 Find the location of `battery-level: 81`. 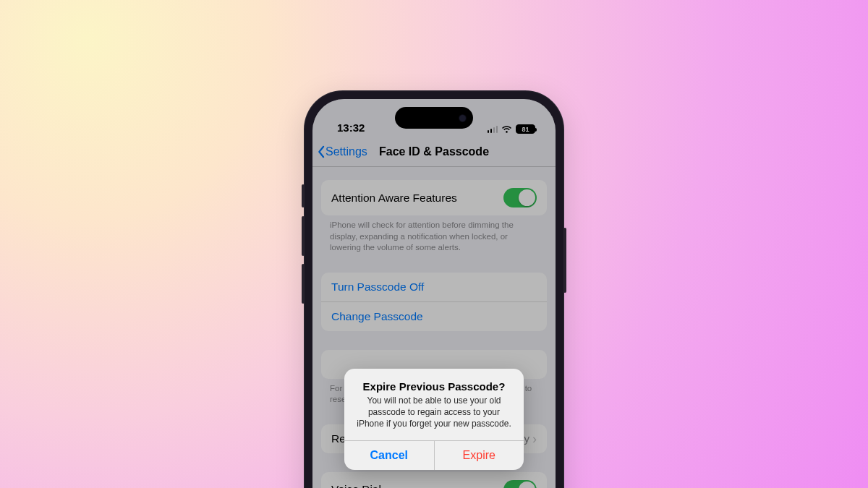

battery-level: 81 is located at coordinates (525, 129).